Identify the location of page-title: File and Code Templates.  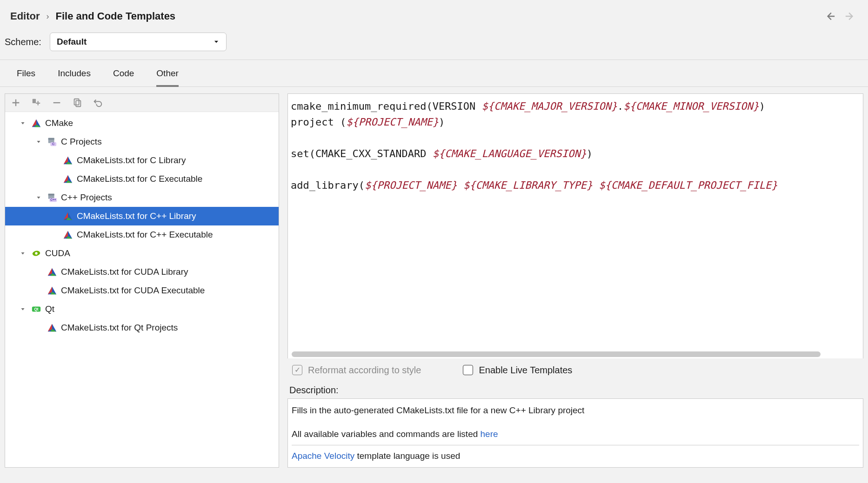
(116, 16).